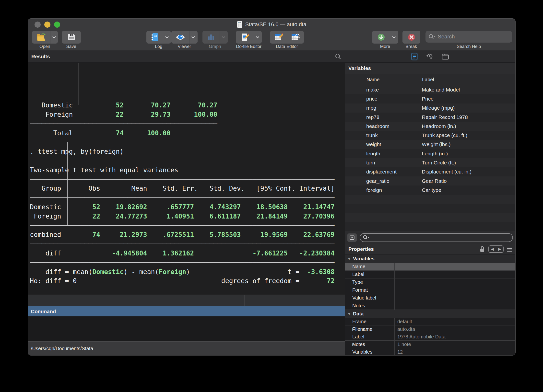 Image resolution: width=543 pixels, height=392 pixels. I want to click on variable-name: make, so click(387, 90).